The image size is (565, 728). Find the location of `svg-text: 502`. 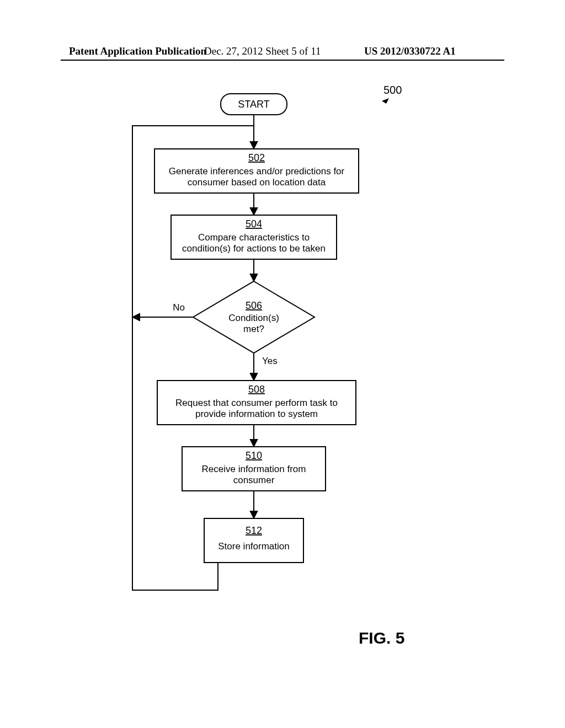

svg-text: 502 is located at coordinates (257, 158).